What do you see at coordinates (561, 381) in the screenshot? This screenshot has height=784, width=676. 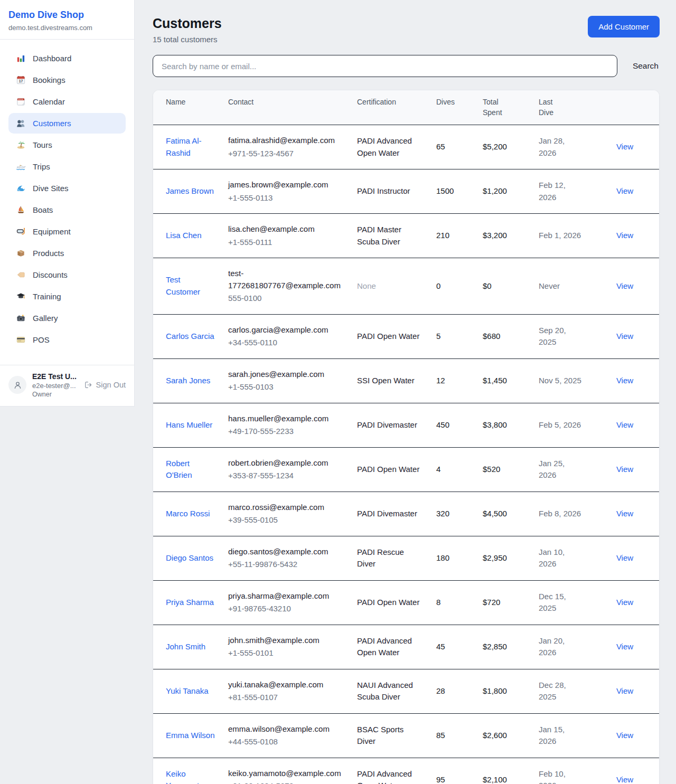 I see `customer-last-dive: Nov 5, 2025` at bounding box center [561, 381].